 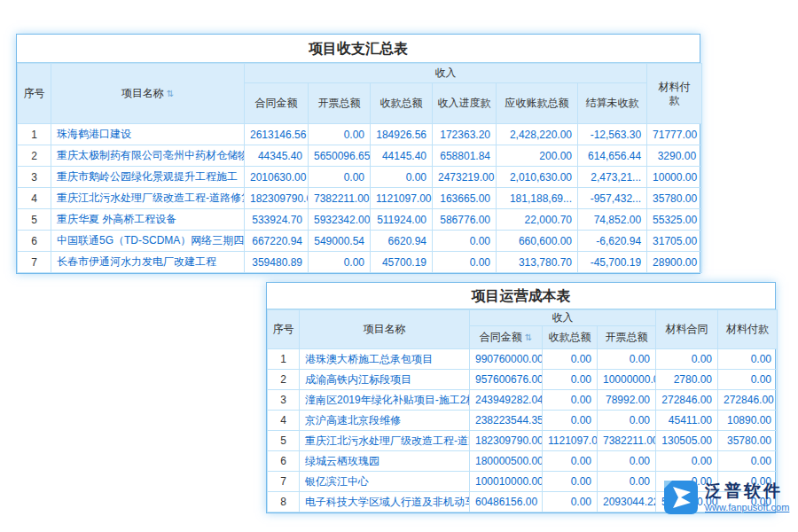 What do you see at coordinates (687, 420) in the screenshot?
I see `value-cell: 45411.00` at bounding box center [687, 420].